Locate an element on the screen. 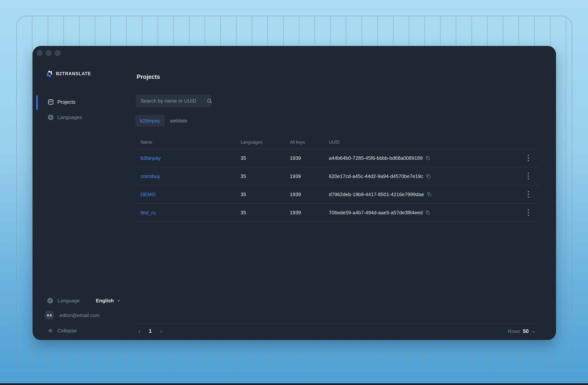 This screenshot has height=385, width=588. sidebar-item-label: Languages is located at coordinates (70, 117).